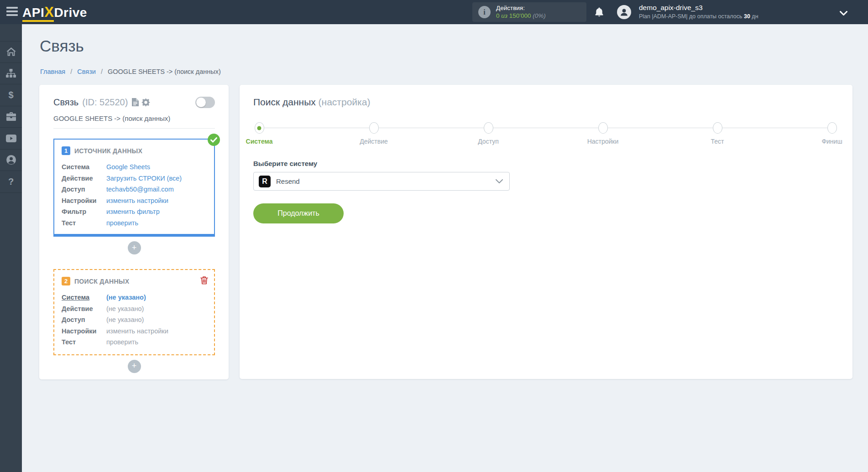  What do you see at coordinates (134, 312) in the screenshot?
I see `search-data-block: 2 ПОИСК ДАННЫХ Система(не указано) Дейст…` at bounding box center [134, 312].